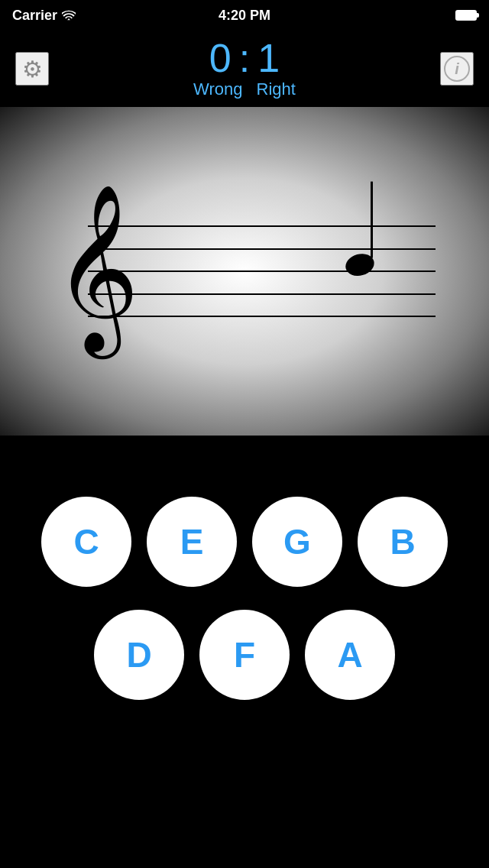  Describe the element at coordinates (69, 15) in the screenshot. I see `wifi-icon` at that location.